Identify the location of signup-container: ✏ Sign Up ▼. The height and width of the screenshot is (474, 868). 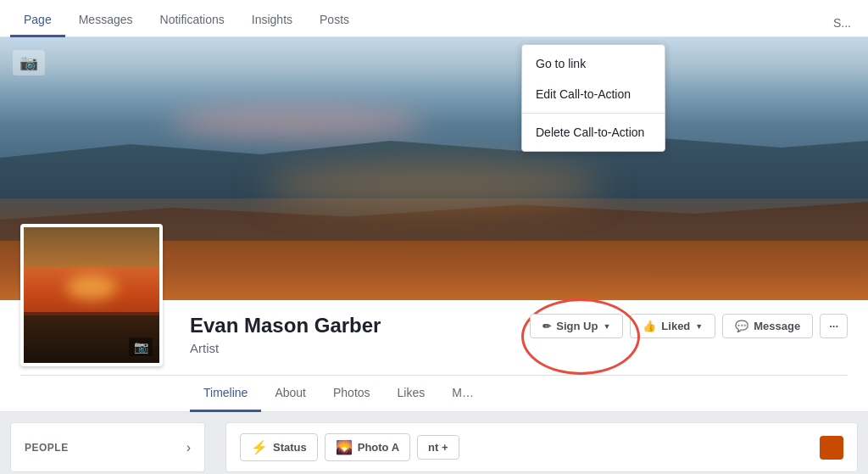
(576, 326).